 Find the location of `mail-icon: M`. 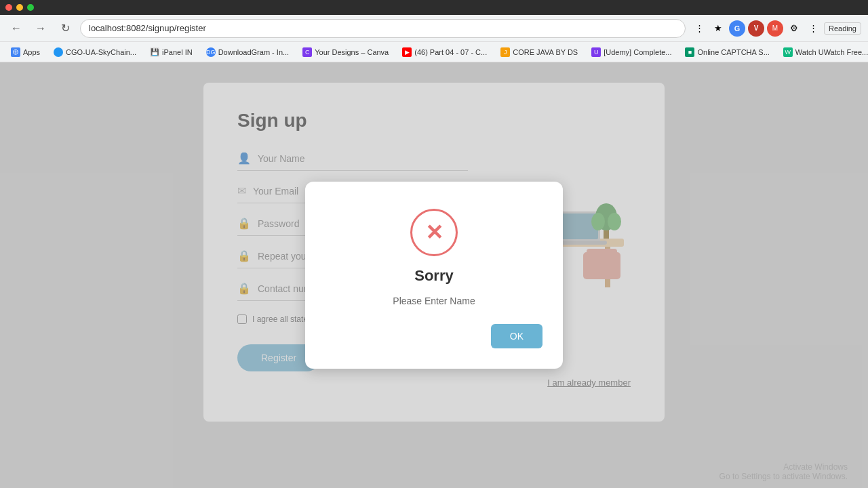

mail-icon: M is located at coordinates (775, 28).